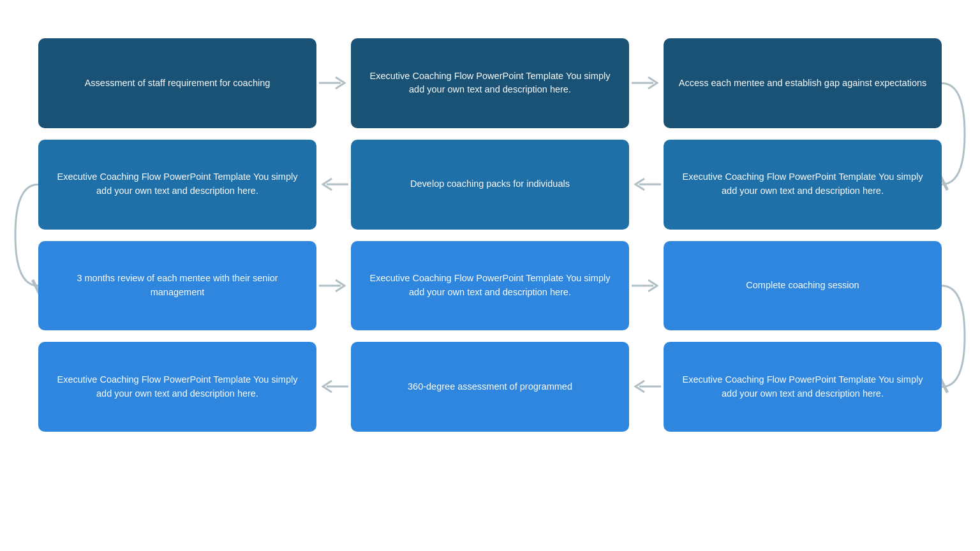  I want to click on flow-box: Assessment of staff requirement for coac…, so click(177, 83).